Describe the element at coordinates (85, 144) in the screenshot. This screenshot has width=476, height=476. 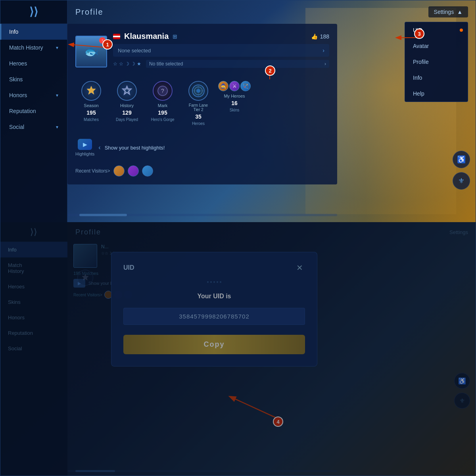
I see `highlights-icon: ▶` at that location.